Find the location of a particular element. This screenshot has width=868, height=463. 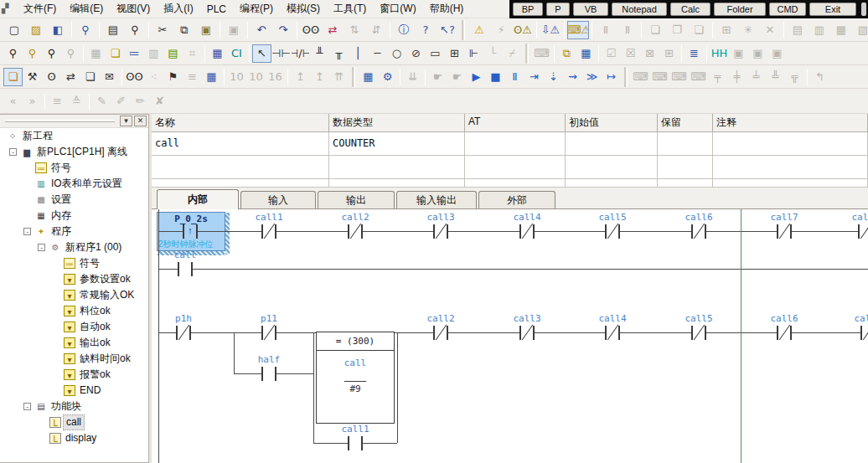

print-icon: ▤ is located at coordinates (113, 30).